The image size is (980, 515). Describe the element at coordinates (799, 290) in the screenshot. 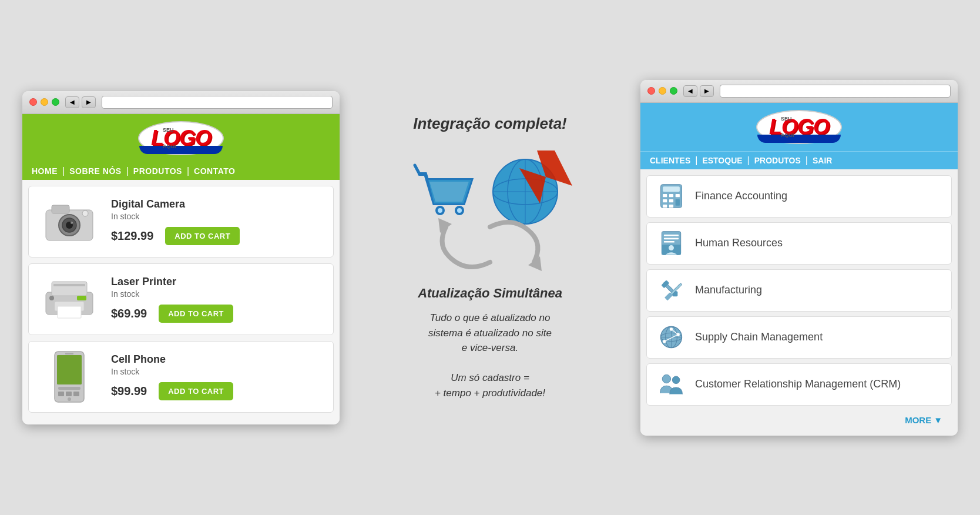

I see `module-manufacturing: Manufacturing` at that location.